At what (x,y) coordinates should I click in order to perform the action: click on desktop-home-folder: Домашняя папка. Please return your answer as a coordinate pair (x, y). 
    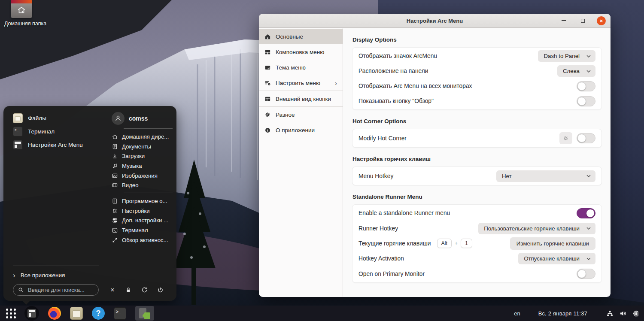
    Looking at the image, I should click on (28, 14).